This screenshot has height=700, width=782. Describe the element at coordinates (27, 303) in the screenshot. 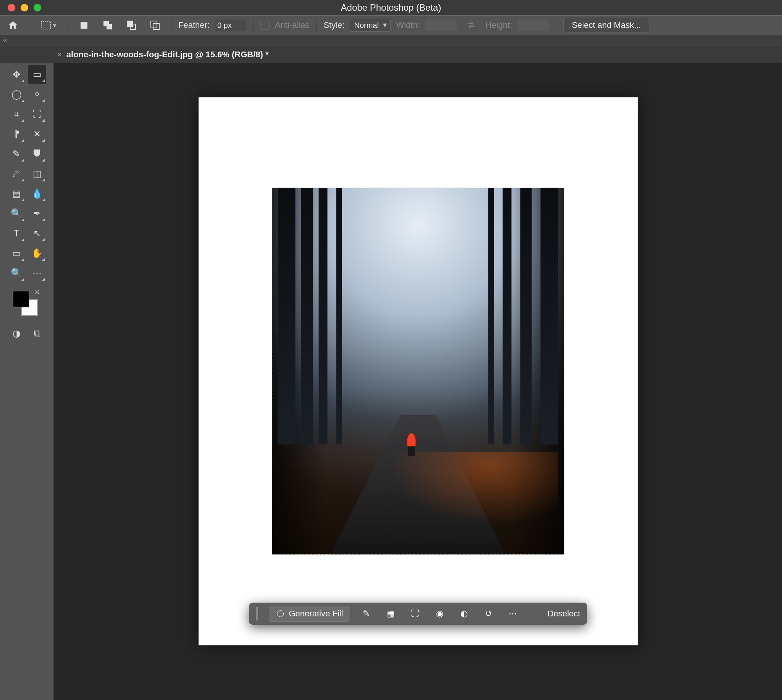

I see `color-swatches: ⤭` at that location.